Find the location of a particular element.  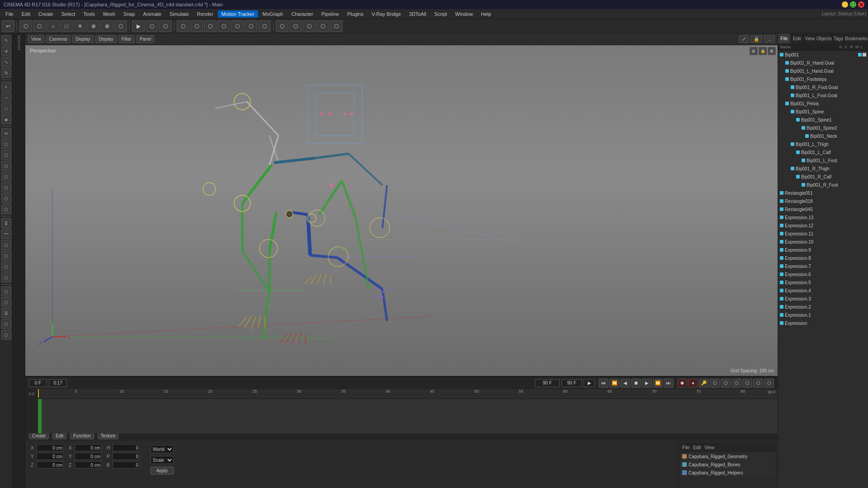

tool-poly: □ is located at coordinates (6, 108).